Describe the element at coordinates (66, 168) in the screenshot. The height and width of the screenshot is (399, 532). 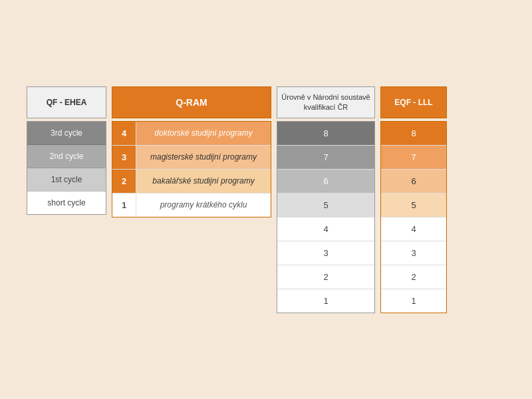
I see `qfehea-rows: 3rd cycle 2nd cycle 1st cycle short cycl…` at that location.